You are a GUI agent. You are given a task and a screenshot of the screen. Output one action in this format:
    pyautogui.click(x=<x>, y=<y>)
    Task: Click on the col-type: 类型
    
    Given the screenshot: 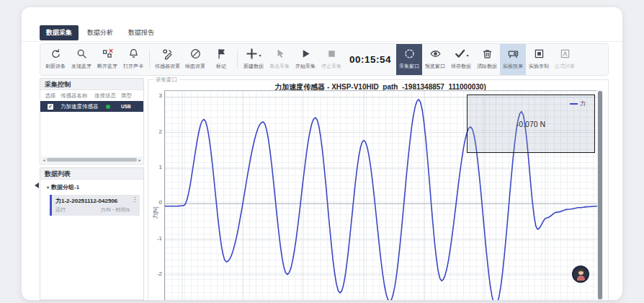 What is the action you would take?
    pyautogui.click(x=130, y=96)
    